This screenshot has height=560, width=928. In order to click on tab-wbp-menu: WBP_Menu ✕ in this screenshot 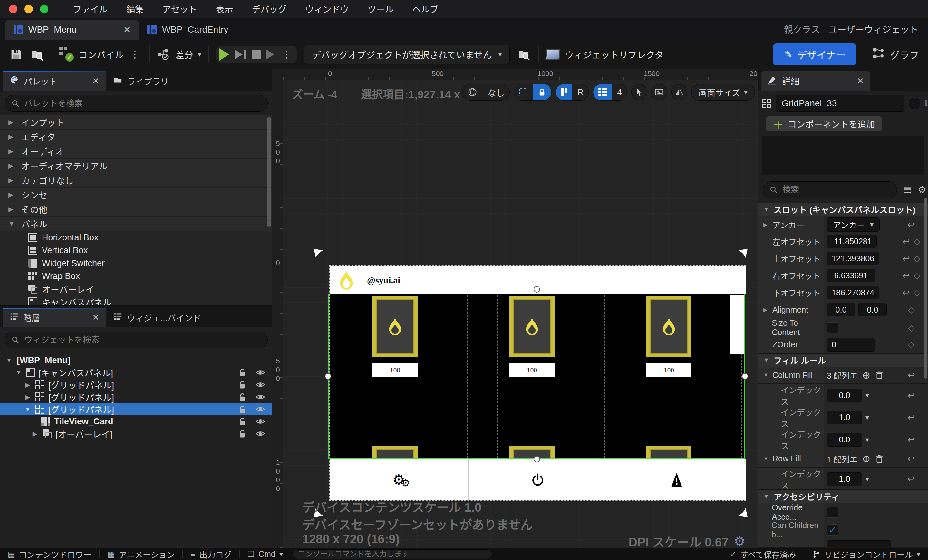, I will do `click(72, 29)`.